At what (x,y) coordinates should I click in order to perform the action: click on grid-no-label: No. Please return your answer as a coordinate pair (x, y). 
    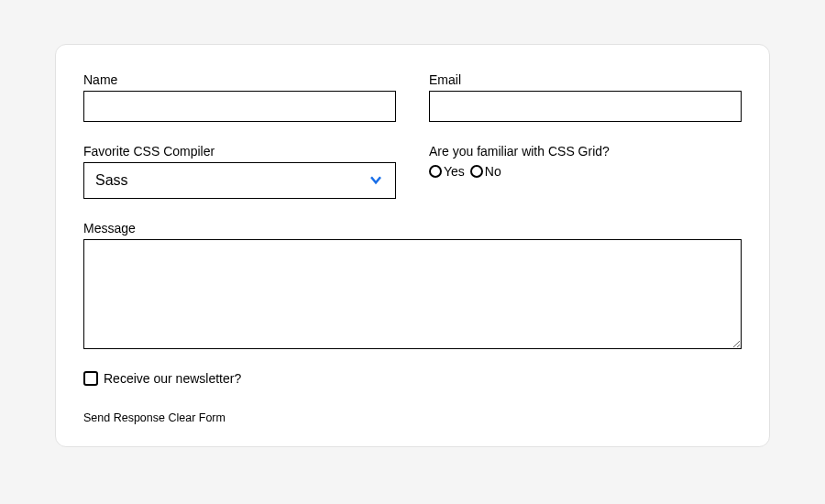
    Looking at the image, I should click on (493, 171).